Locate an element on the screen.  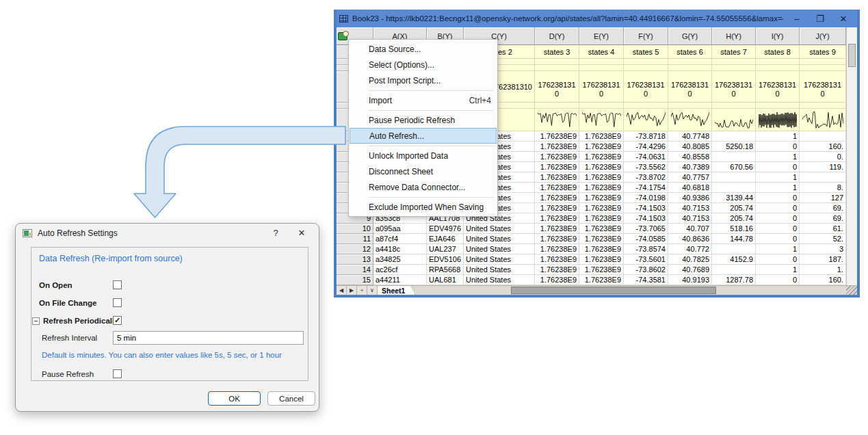
data-cell: -74.0631 is located at coordinates (646, 157).